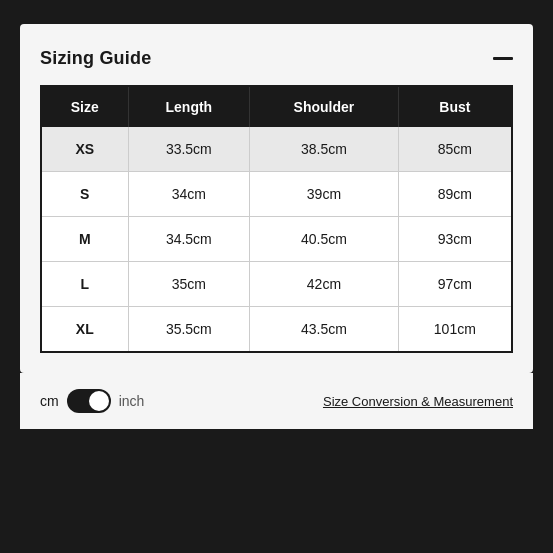 Image resolution: width=553 pixels, height=553 pixels. What do you see at coordinates (276, 194) in the screenshot?
I see `table-row: S34cm39cm89cm` at bounding box center [276, 194].